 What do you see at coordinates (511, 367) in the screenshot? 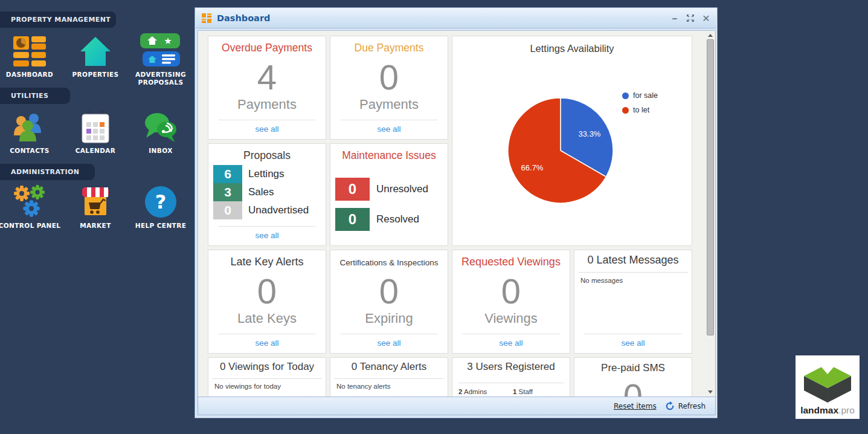
I see `card-title: 3 Users Registered` at bounding box center [511, 367].